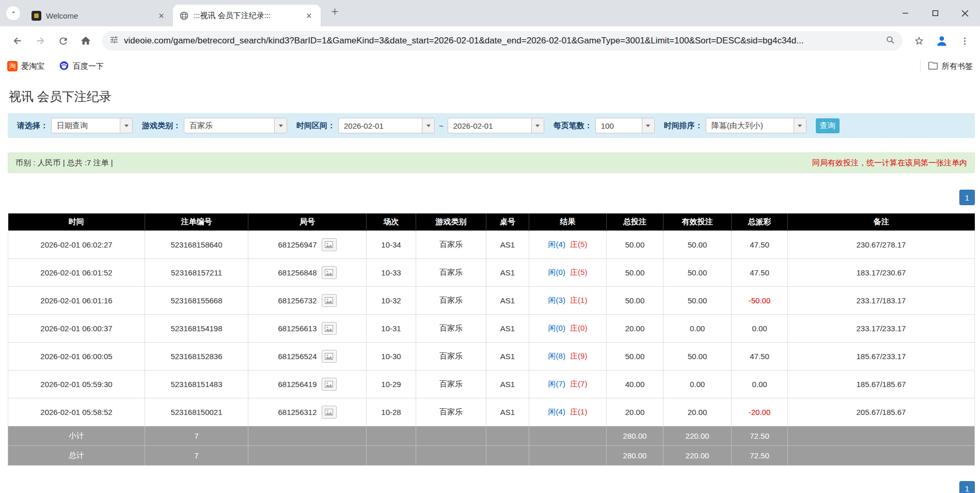 The height and width of the screenshot is (493, 980). Describe the element at coordinates (391, 412) in the screenshot. I see `cell-session: 10-28` at that location.